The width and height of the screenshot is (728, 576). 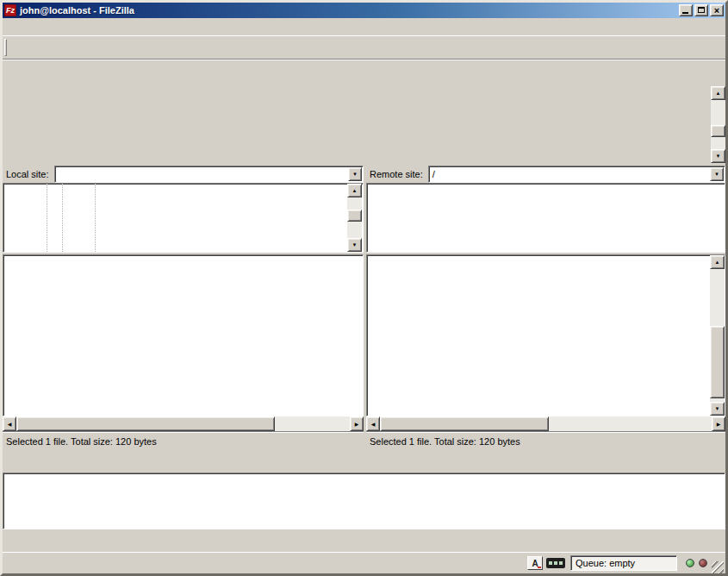 I want to click on local-file-list, so click(x=183, y=335).